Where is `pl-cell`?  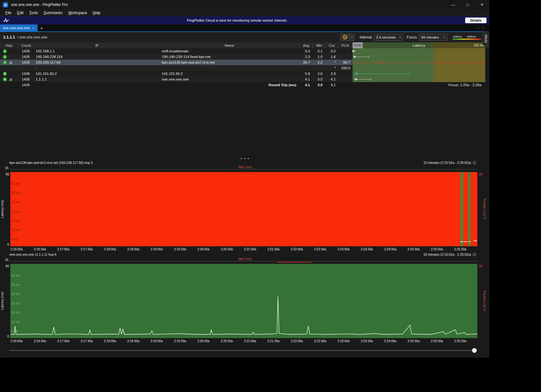 pl-cell is located at coordinates (345, 57).